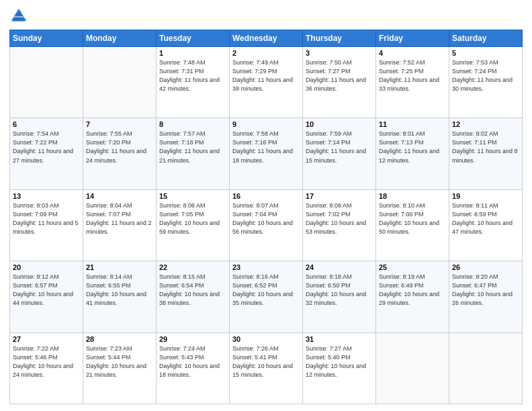 Image resolution: width=532 pixels, height=411 pixels. I want to click on day-number: 13, so click(46, 196).